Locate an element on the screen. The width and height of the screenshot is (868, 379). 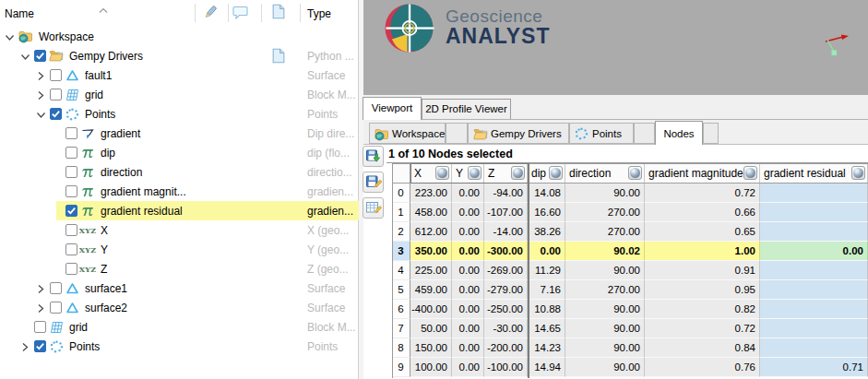
column-header-gradient-residual: gradient residual is located at coordinates (814, 173).